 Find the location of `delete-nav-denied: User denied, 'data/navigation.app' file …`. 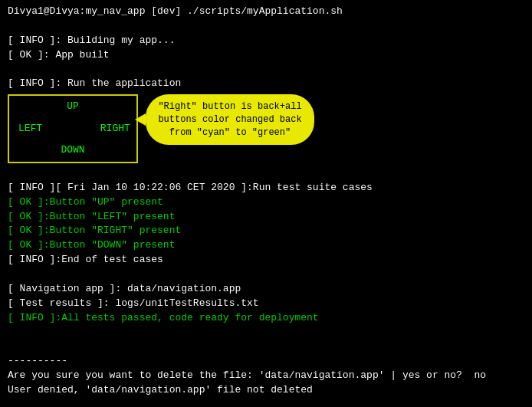

delete-nav-denied: User denied, 'data/navigation.app' file … is located at coordinates (266, 391).